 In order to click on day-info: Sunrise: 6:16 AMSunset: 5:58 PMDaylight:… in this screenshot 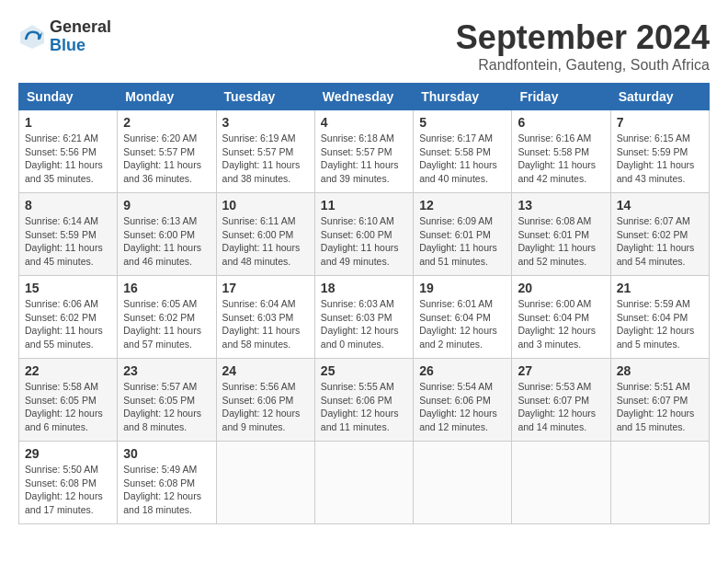, I will do `click(557, 158)`.